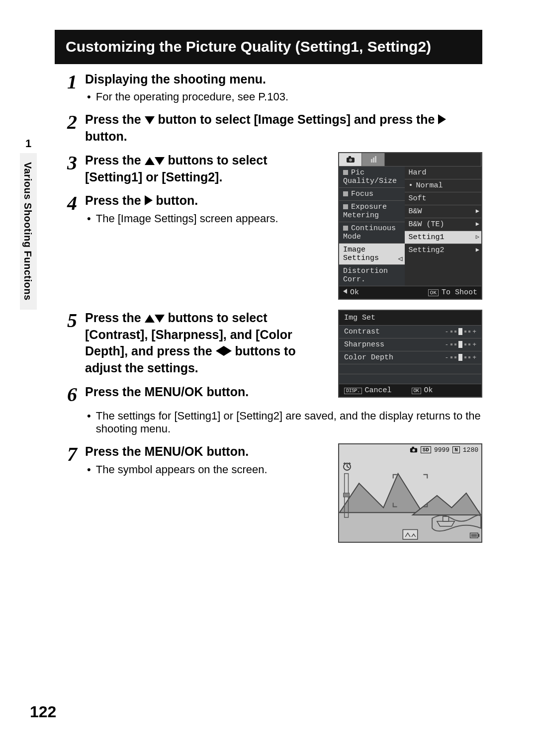 This screenshot has width=537, height=756. What do you see at coordinates (76, 343) in the screenshot?
I see `step-number: 5` at bounding box center [76, 343].